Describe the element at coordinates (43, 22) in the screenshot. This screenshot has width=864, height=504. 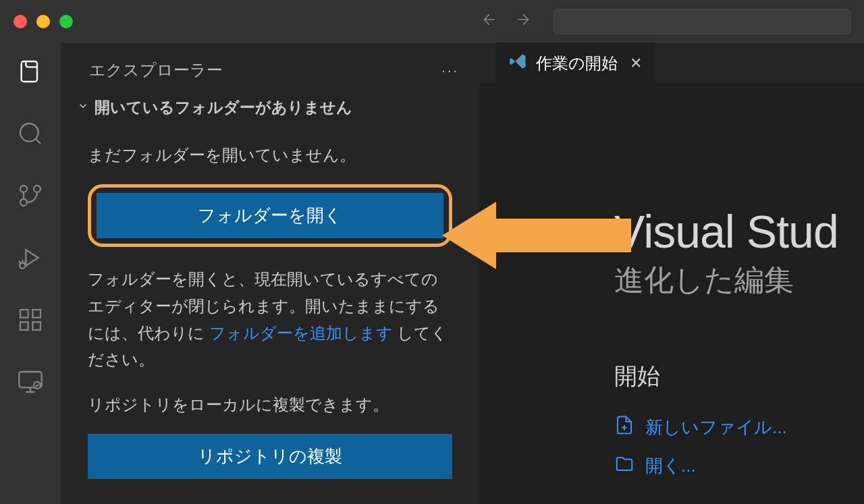
I see `minimize-window-button` at that location.